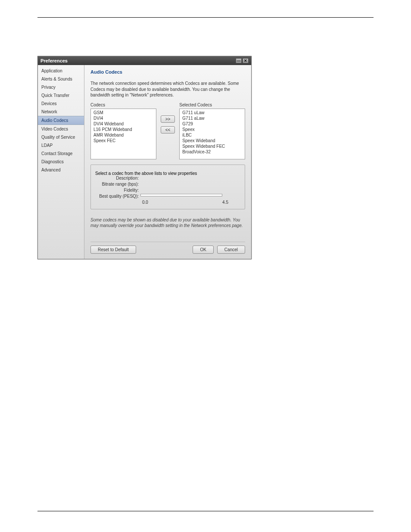 This screenshot has width=411, height=532. Describe the element at coordinates (168, 187) in the screenshot. I see `codec-properties-group: Select a codec from the above lists to v…` at that location.